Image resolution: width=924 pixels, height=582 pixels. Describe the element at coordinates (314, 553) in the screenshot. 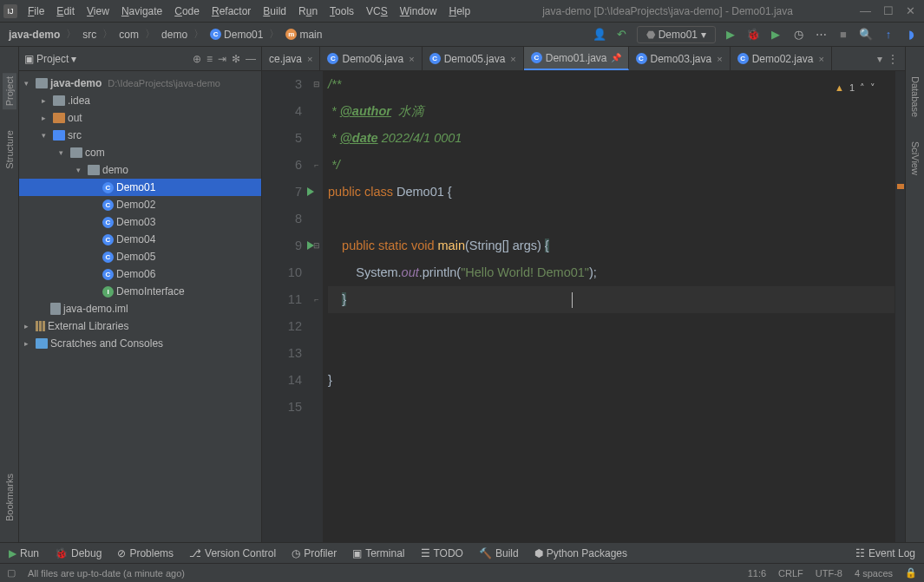

I see `profiler-tool-tab: ◷Profiler` at that location.